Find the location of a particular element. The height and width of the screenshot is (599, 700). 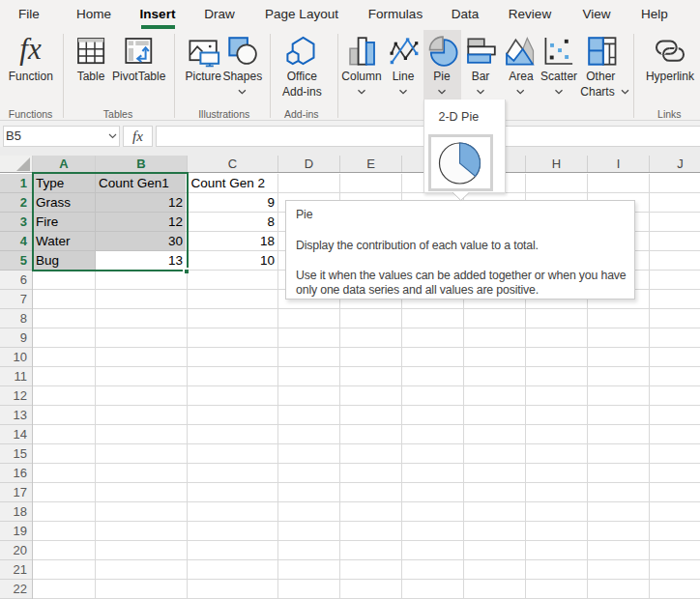

svg-text: fx is located at coordinates (31, 48).